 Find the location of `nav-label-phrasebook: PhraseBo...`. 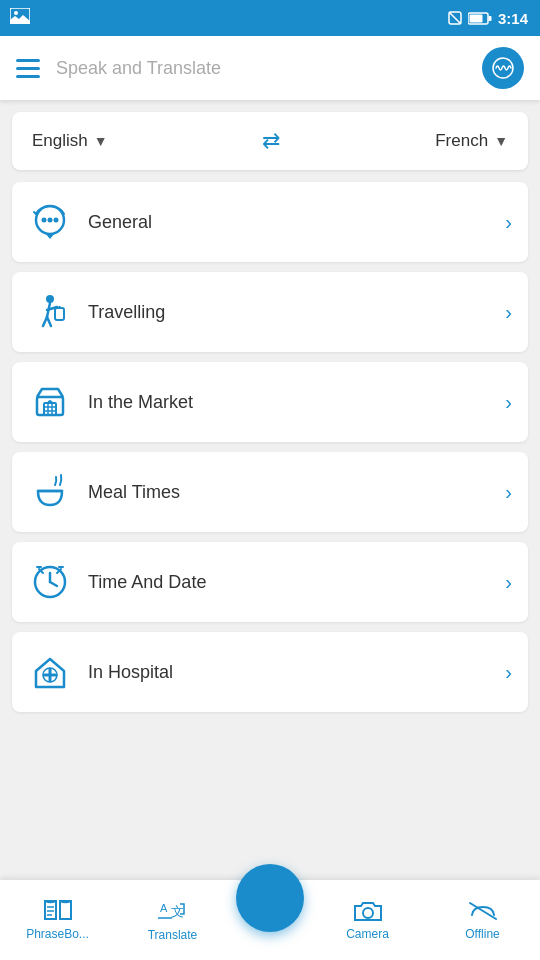

nav-label-phrasebook: PhraseBo... is located at coordinates (58, 934).